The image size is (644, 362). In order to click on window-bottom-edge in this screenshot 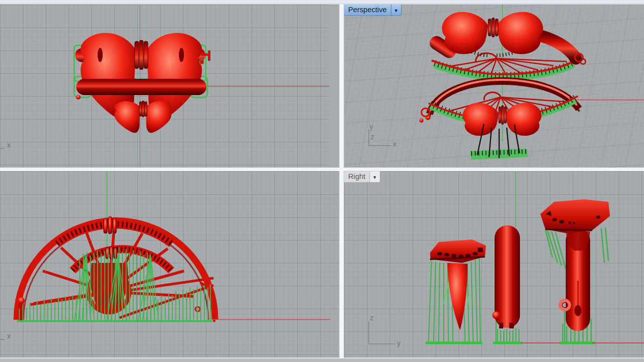, I will do `click(322, 360)`.